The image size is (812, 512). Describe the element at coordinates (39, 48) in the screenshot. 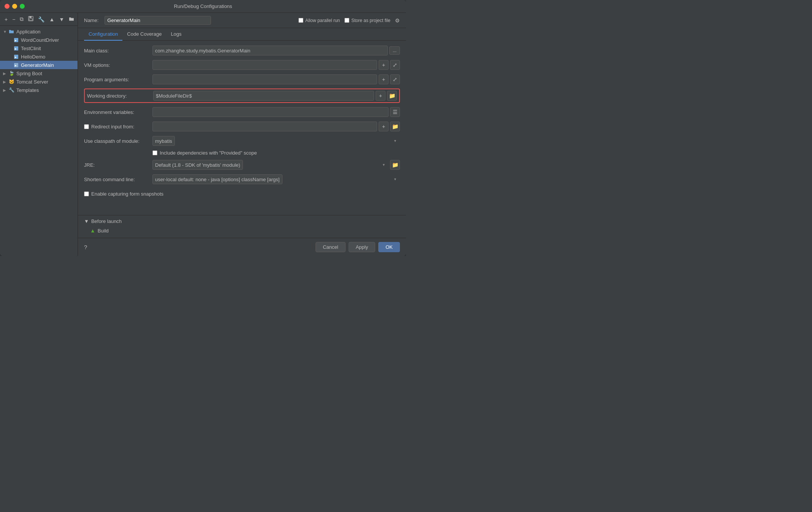

I see `sidebar-item-testclinit: ▶ TestClinit` at that location.